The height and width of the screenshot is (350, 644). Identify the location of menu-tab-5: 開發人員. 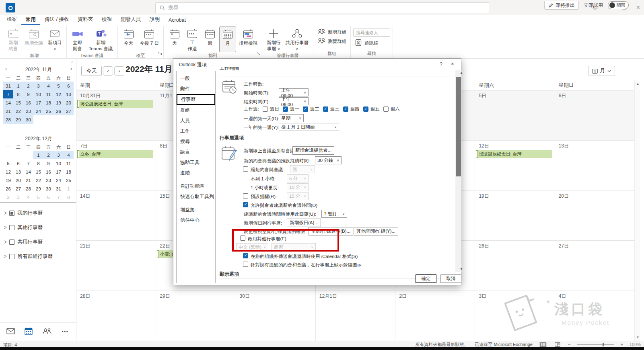
(131, 20).